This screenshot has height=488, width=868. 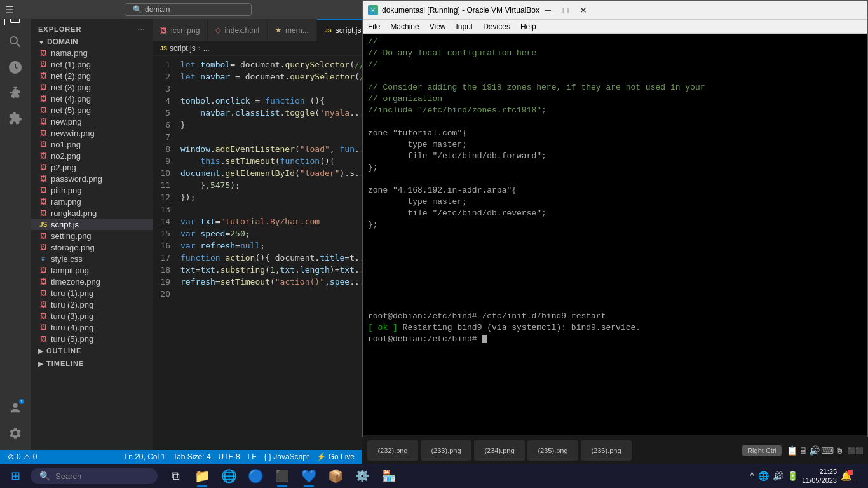 What do you see at coordinates (141, 29) in the screenshot?
I see `sidebar-more-actions: ···` at bounding box center [141, 29].